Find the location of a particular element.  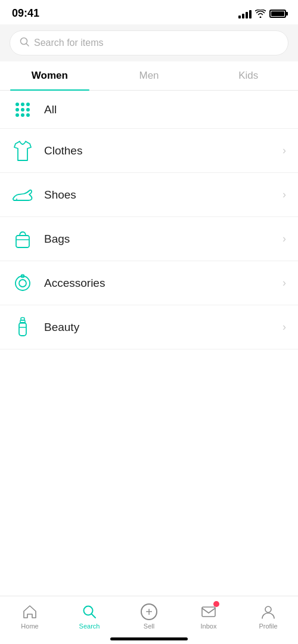

category-item-clothes: Clothes › is located at coordinates (149, 151).